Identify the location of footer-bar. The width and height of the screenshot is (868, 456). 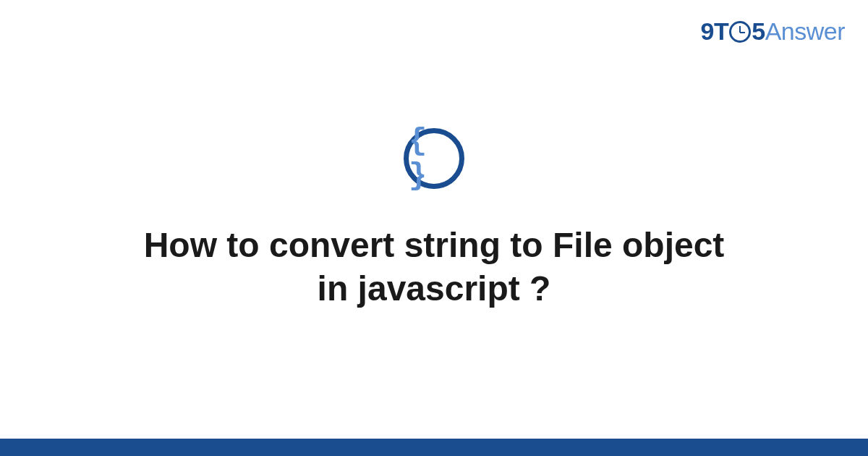
(434, 447).